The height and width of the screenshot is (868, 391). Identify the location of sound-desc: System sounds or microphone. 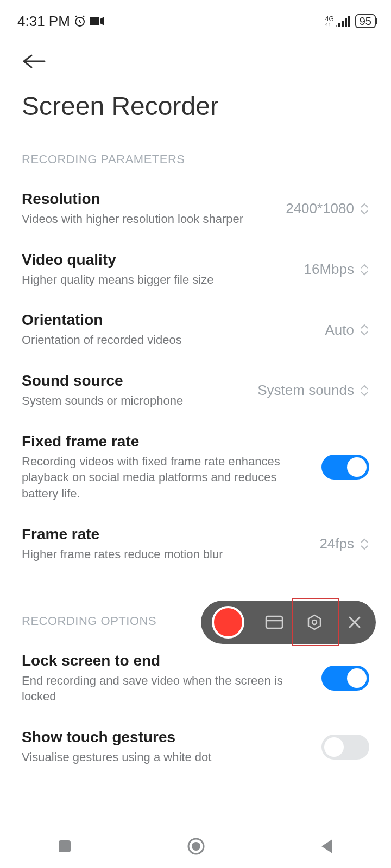
(134, 401).